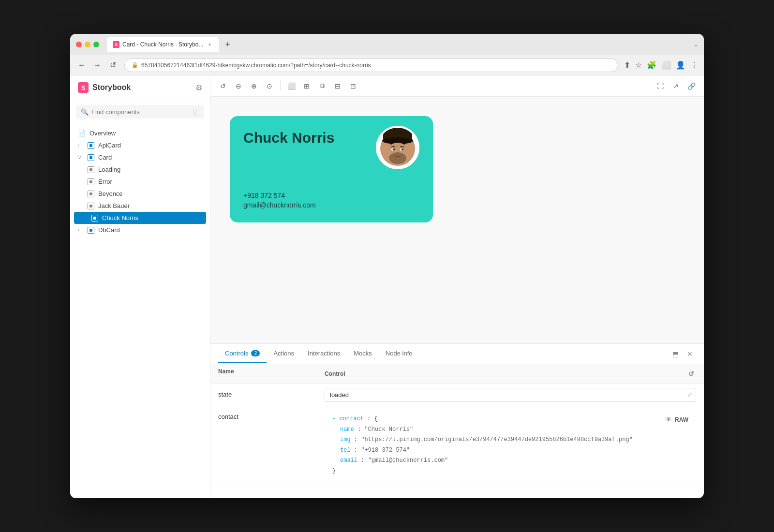 The height and width of the screenshot is (532, 774). What do you see at coordinates (331, 205) in the screenshot?
I see `card-email: gmail@chucknorris.com` at bounding box center [331, 205].